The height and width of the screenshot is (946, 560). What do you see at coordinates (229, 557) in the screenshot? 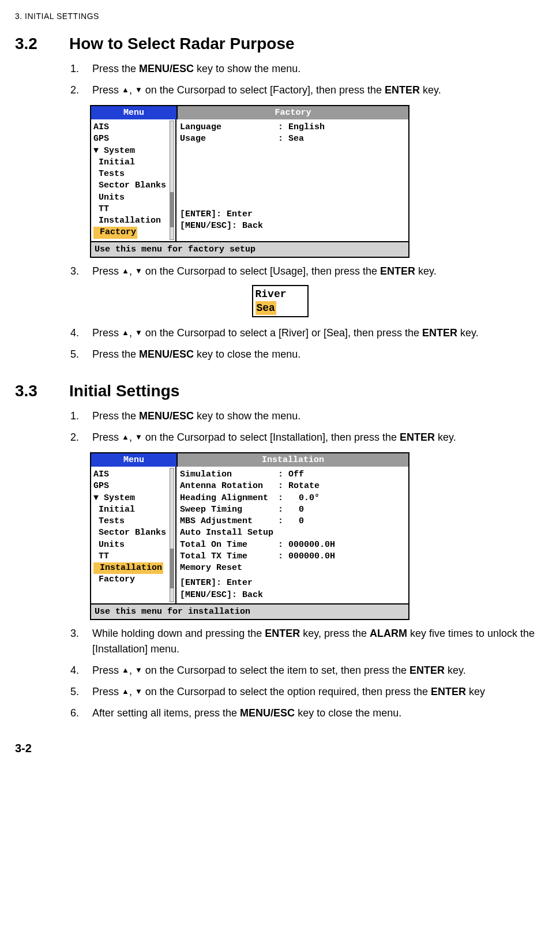
I see `opt-label: Total TX Time` at bounding box center [229, 557].